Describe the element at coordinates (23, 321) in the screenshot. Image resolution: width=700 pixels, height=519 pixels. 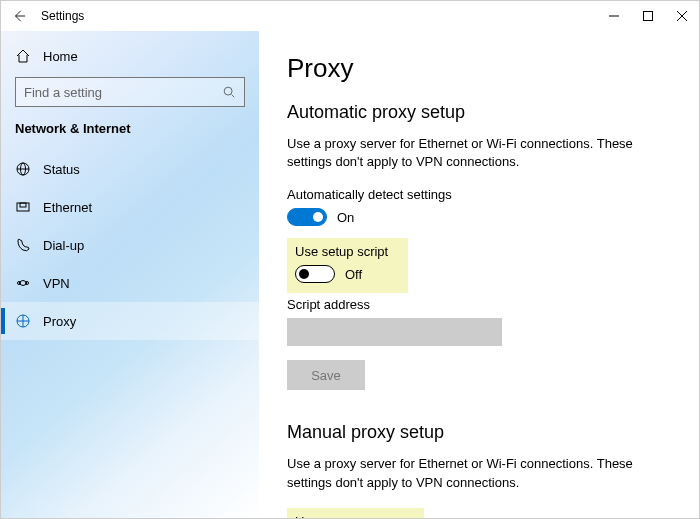
I see `proxy-icon` at that location.